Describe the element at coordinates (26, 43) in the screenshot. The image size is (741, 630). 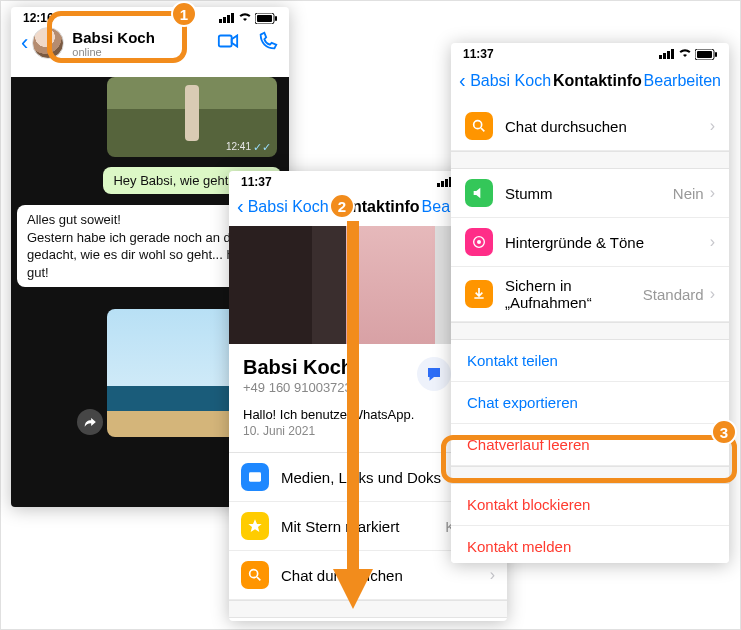
I see `back-button: ‹` at that location.